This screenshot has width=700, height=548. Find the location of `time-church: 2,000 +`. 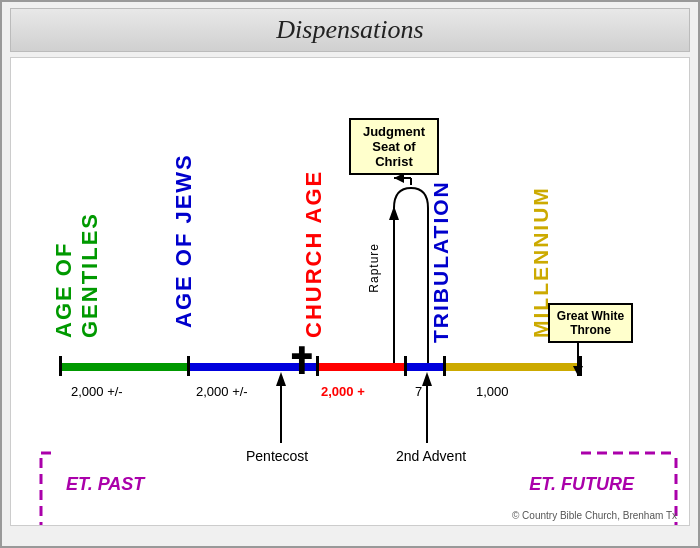

time-church: 2,000 + is located at coordinates (343, 392).